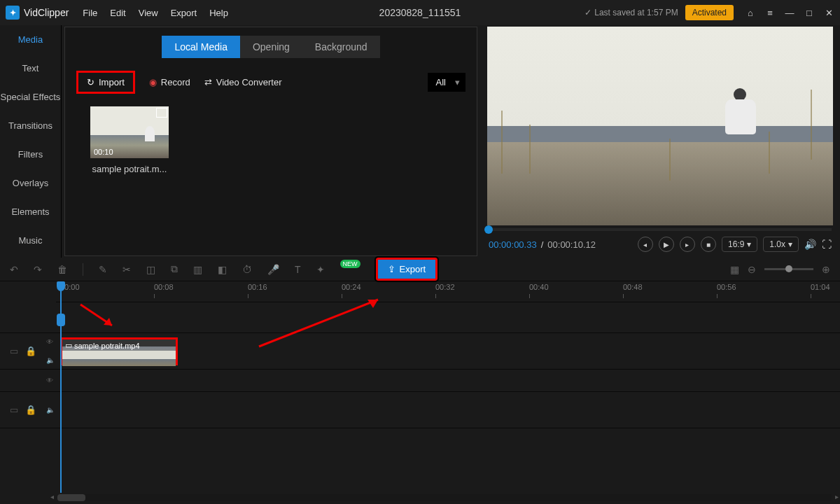 Image resolution: width=840 pixels, height=504 pixels. What do you see at coordinates (164, 287) in the screenshot?
I see `ruler-tick: 00:08` at bounding box center [164, 287].